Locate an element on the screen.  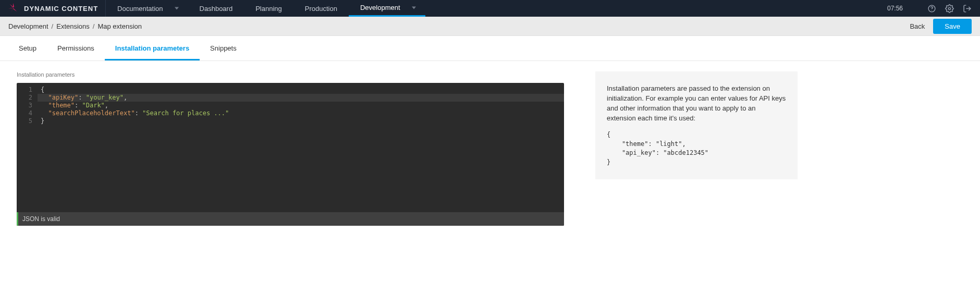
nav-dashboard-label: Dashboard is located at coordinates (216, 8).